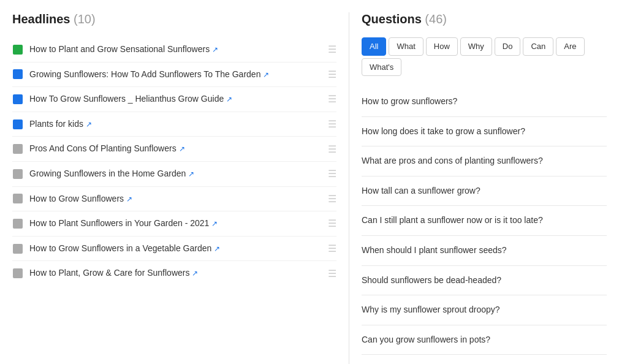 This screenshot has height=364, width=619. What do you see at coordinates (484, 162) in the screenshot?
I see `question-item: What are pros and cons of planting sunfl…` at bounding box center [484, 162].